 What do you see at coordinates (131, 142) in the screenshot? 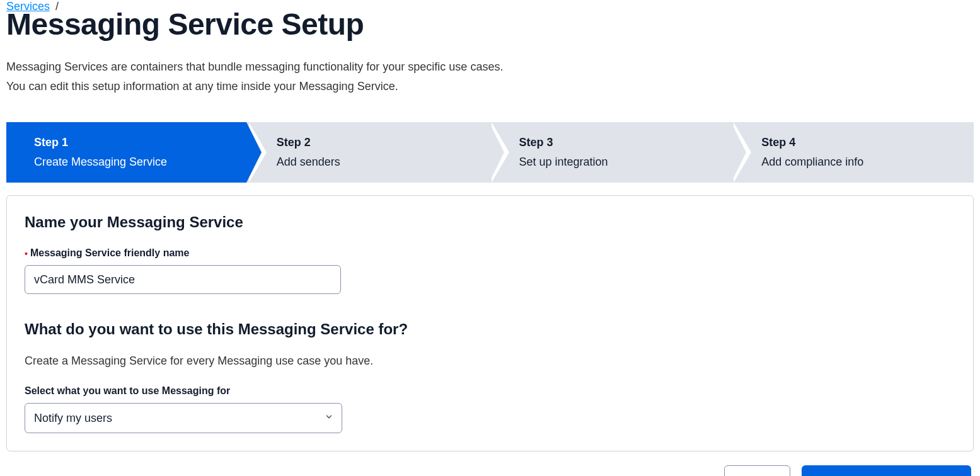
I see `step-number: Step 1` at bounding box center [131, 142].